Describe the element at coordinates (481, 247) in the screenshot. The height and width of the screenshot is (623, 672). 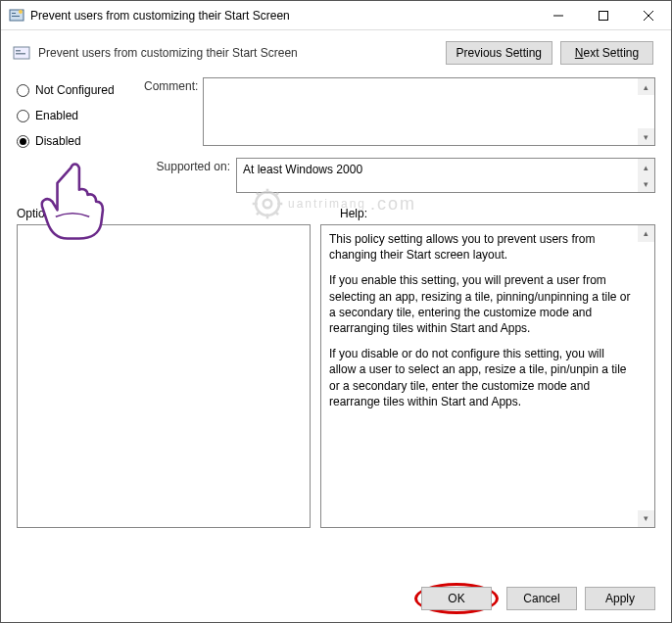
I see `help-paragraph: This policy setting allows you to preven…` at that location.